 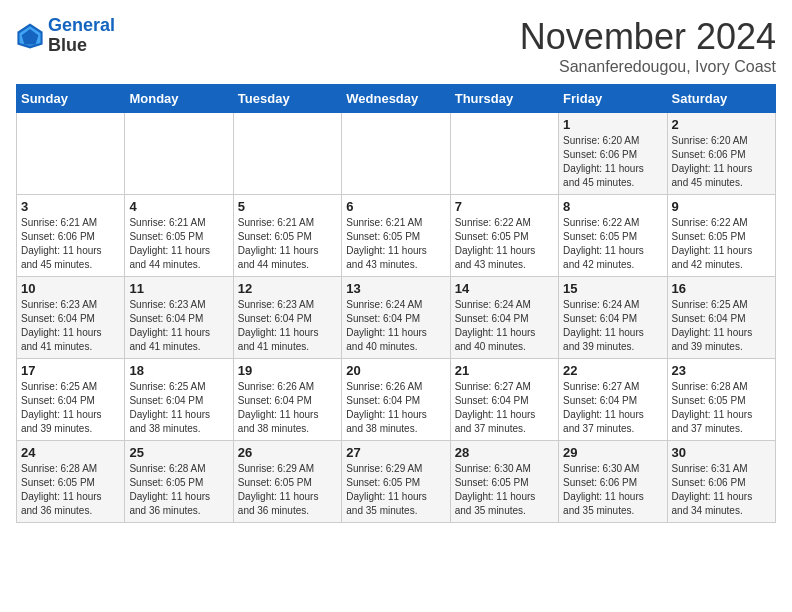 What do you see at coordinates (178, 452) in the screenshot?
I see `day-number: 25` at bounding box center [178, 452].